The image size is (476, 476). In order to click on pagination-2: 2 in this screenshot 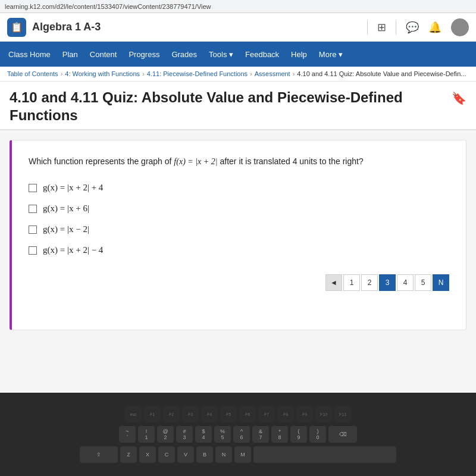, I will do `click(369, 283)`.